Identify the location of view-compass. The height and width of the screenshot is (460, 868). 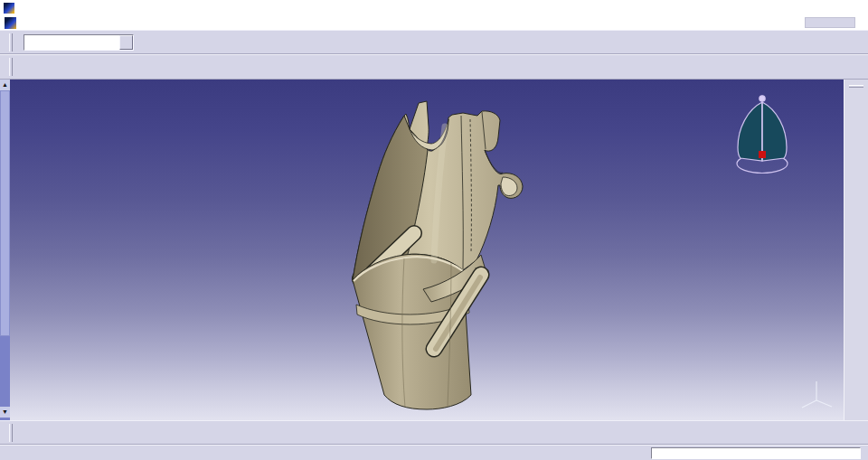
(762, 135).